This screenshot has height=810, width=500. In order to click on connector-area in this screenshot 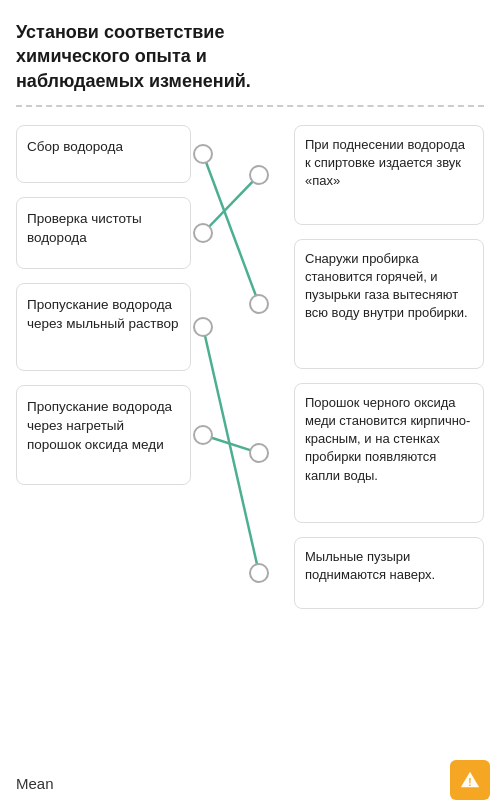, I will do `click(231, 367)`.